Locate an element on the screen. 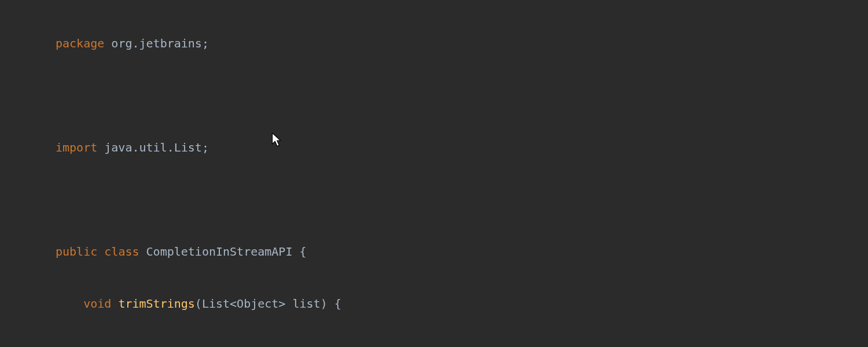 The height and width of the screenshot is (347, 868). keyword-import: import is located at coordinates (76, 147).